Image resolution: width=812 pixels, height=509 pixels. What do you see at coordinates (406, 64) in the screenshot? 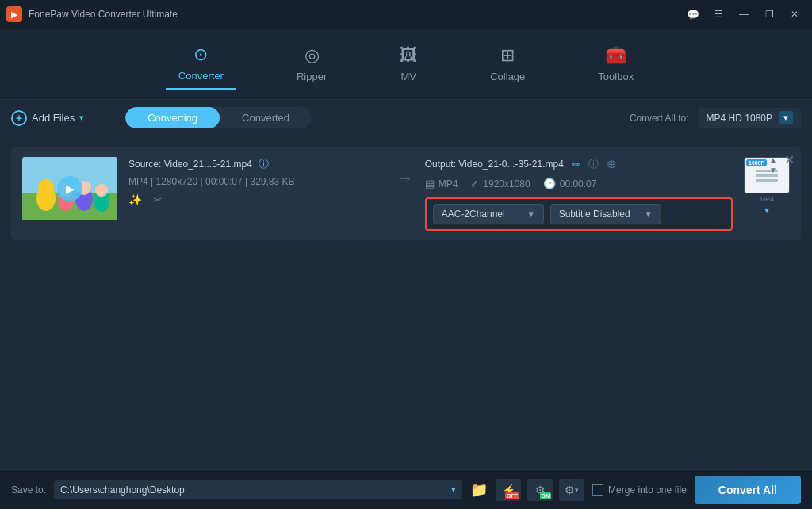
I see `nav-bar: ⊙ Converter ◎ Ripper 🖼 MV ⊞ Collage 🧰 To…` at bounding box center [406, 64].